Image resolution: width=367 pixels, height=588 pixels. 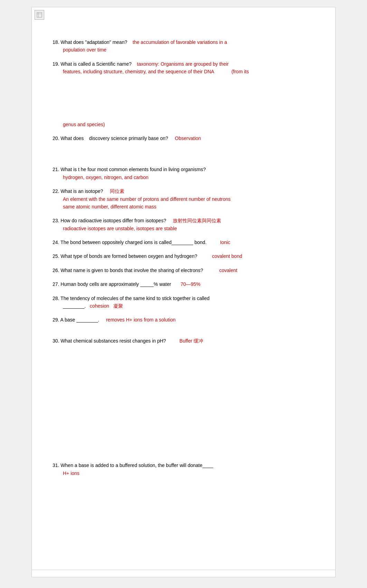 I want to click on q30-answer: Buffer 缓冲, so click(x=191, y=341).